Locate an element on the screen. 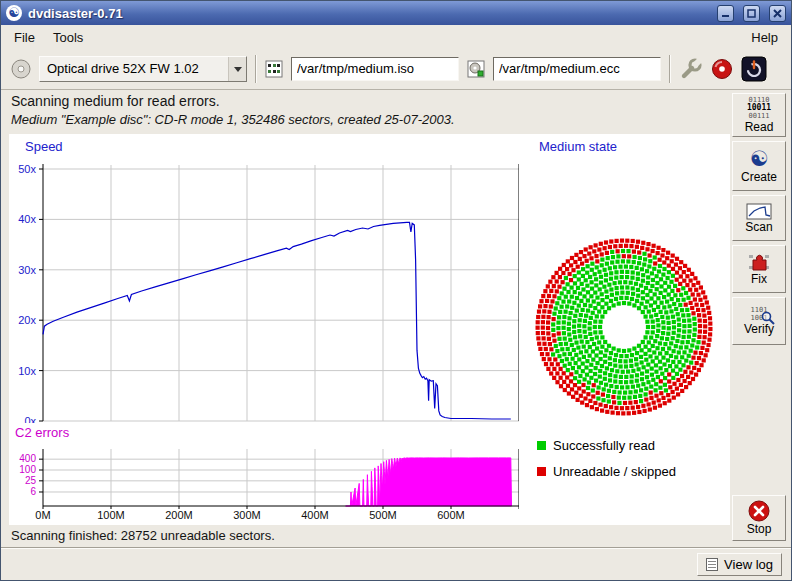  toolbar: Optical drive 52X FW 1.02 is located at coordinates (396, 69).